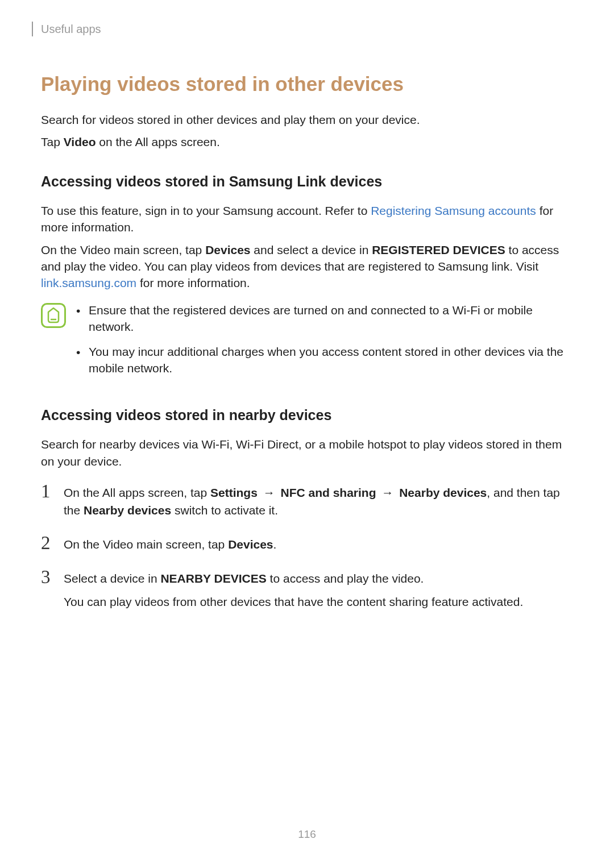 Image resolution: width=614 pixels, height=868 pixels. Describe the element at coordinates (329, 492) in the screenshot. I see `bold-text: NFC and sharing` at that location.